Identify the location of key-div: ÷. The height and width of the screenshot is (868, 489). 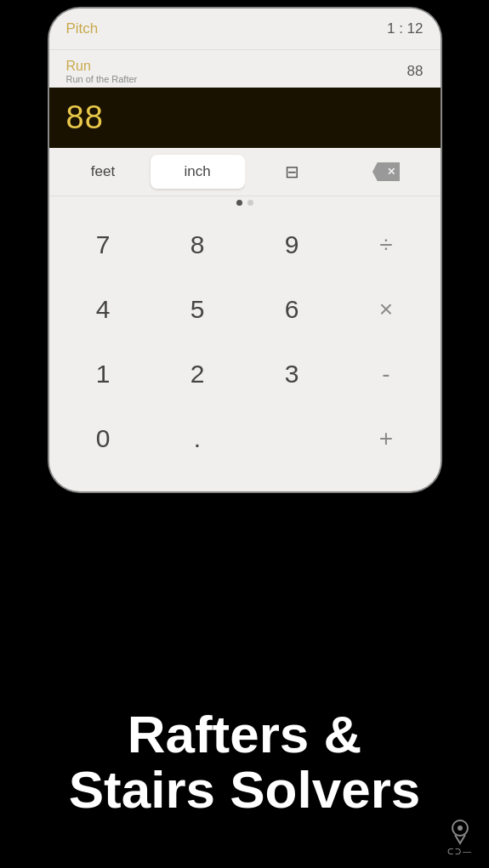
(386, 245).